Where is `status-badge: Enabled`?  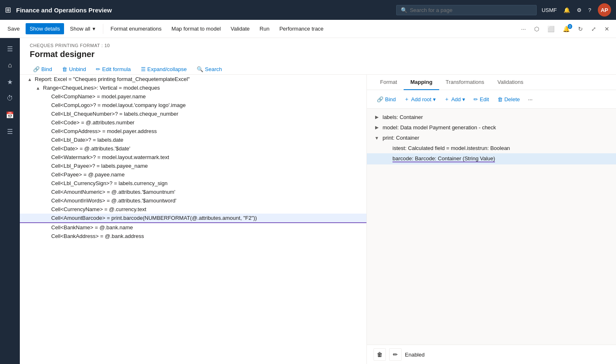 status-badge: Enabled is located at coordinates (415, 354).